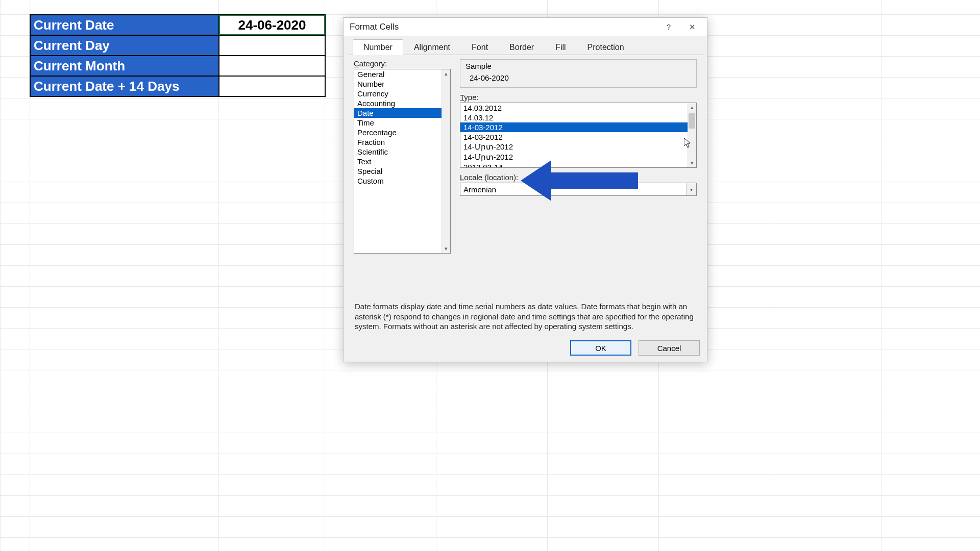  What do you see at coordinates (402, 103) in the screenshot?
I see `category-item: Accounting` at bounding box center [402, 103].